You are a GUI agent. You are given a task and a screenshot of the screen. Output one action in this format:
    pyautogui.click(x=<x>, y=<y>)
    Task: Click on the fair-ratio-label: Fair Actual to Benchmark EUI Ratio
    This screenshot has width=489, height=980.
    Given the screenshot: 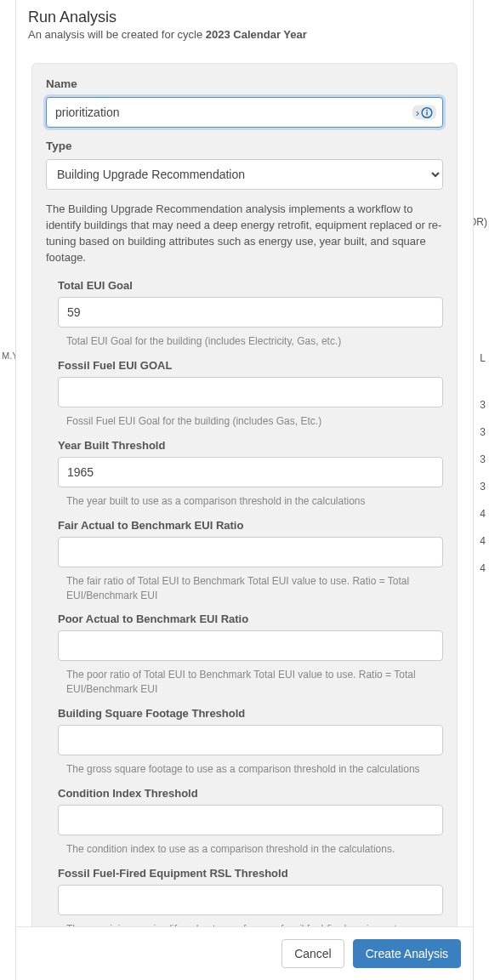 What is the action you would take?
    pyautogui.click(x=250, y=526)
    